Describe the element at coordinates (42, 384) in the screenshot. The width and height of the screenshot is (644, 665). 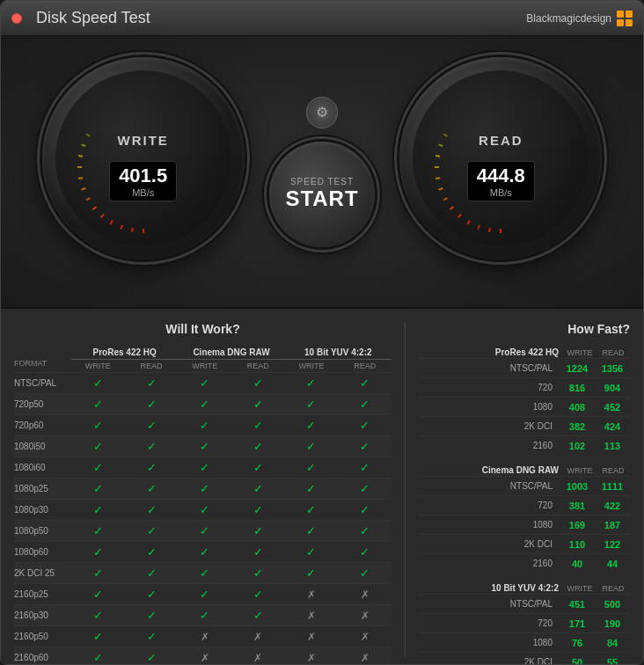
I see `format-cell: NTSC/PAL` at that location.